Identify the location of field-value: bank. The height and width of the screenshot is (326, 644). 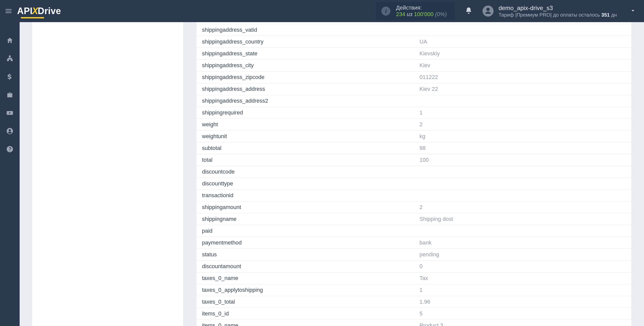
(523, 243).